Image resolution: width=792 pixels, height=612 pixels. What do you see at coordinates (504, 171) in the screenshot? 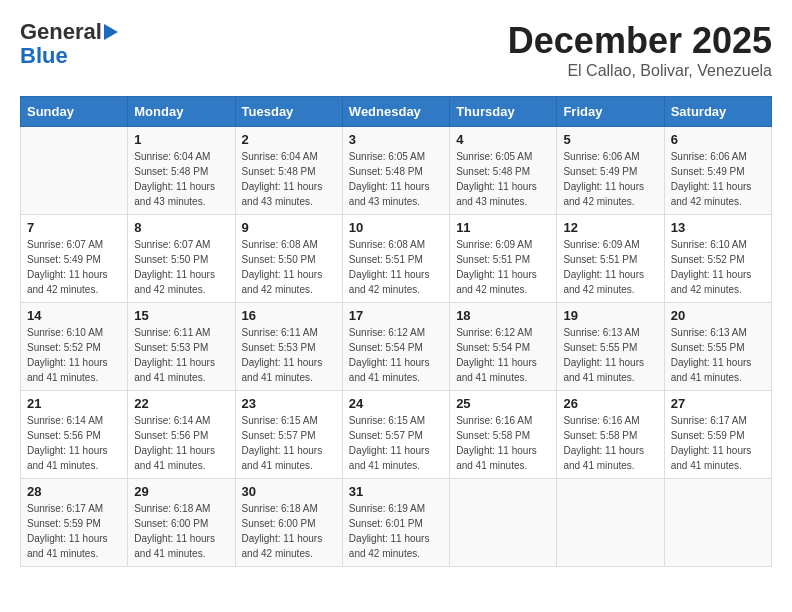
I see `calendar-cell: 4Sunrise: 6:05 AM Sunset: 5:48 PM Daylig…` at bounding box center [504, 171].